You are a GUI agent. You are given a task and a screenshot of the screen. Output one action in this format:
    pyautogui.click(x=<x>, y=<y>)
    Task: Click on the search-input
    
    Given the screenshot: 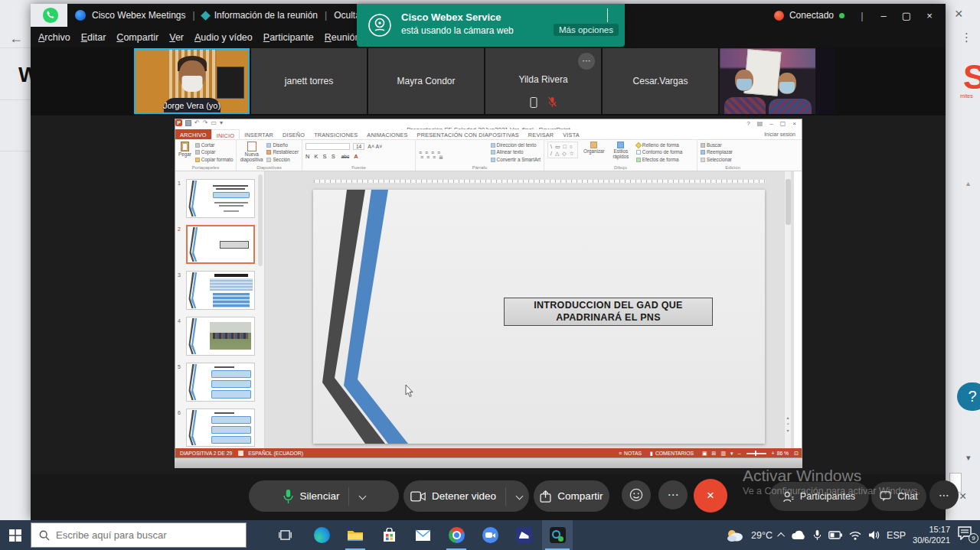 What is the action you would take?
    pyautogui.click(x=140, y=535)
    